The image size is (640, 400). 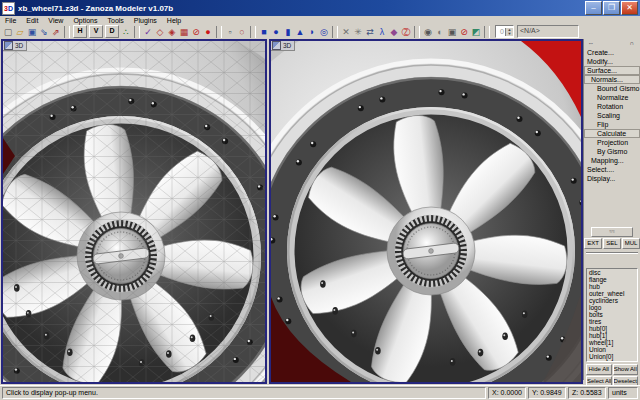 I want to click on clone-tool-icon: ▣, so click(x=452, y=32).